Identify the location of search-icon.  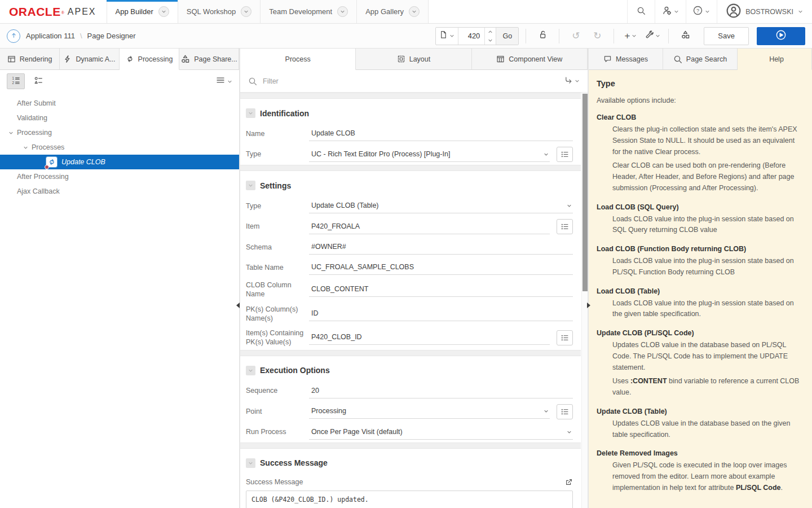
(253, 81).